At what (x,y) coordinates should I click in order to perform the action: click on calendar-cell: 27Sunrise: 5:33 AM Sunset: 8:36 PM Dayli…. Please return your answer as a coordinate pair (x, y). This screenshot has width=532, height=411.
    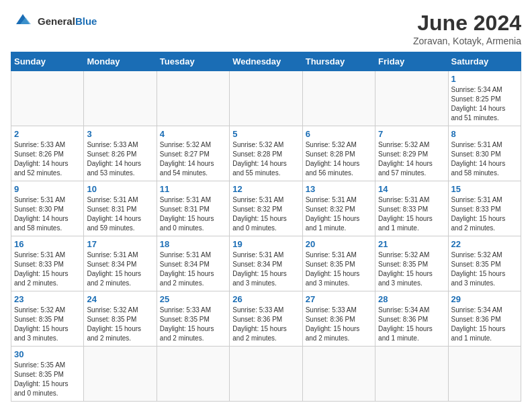
    Looking at the image, I should click on (339, 319).